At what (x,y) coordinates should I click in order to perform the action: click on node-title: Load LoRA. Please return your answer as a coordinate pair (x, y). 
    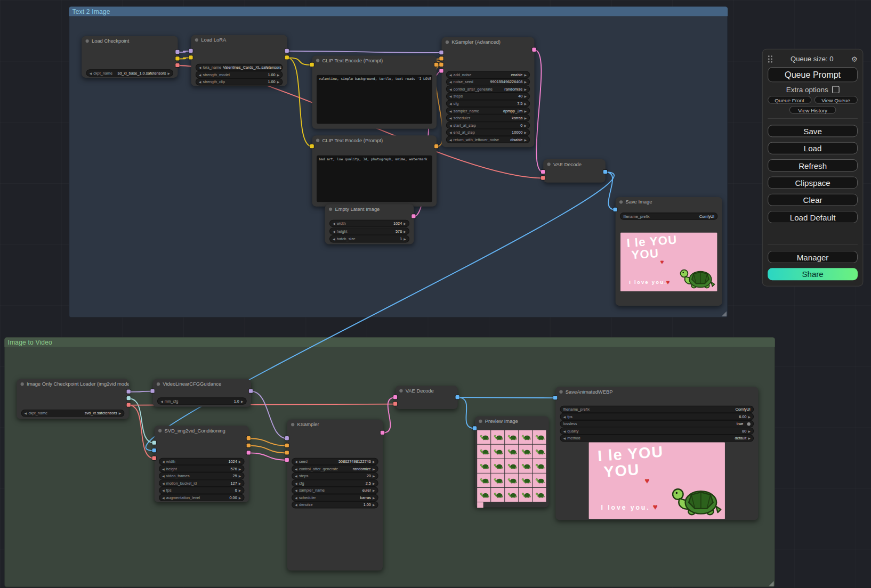
    Looking at the image, I should click on (239, 40).